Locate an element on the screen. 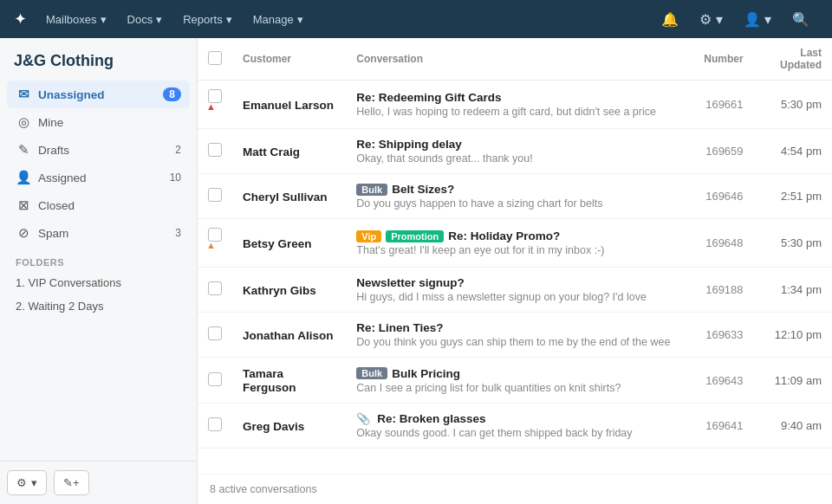 The image size is (832, 504). closed-icon: ⊠ is located at coordinates (23, 205).